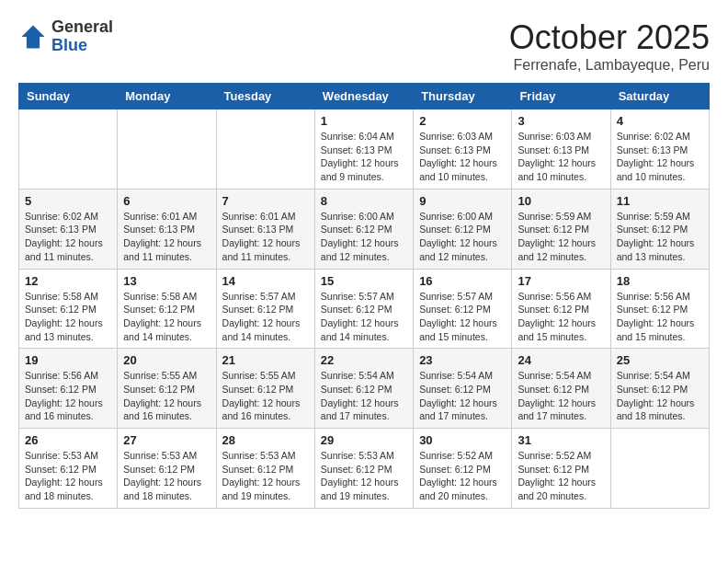 The image size is (728, 563). Describe the element at coordinates (83, 28) in the screenshot. I see `logo-general: General` at that location.